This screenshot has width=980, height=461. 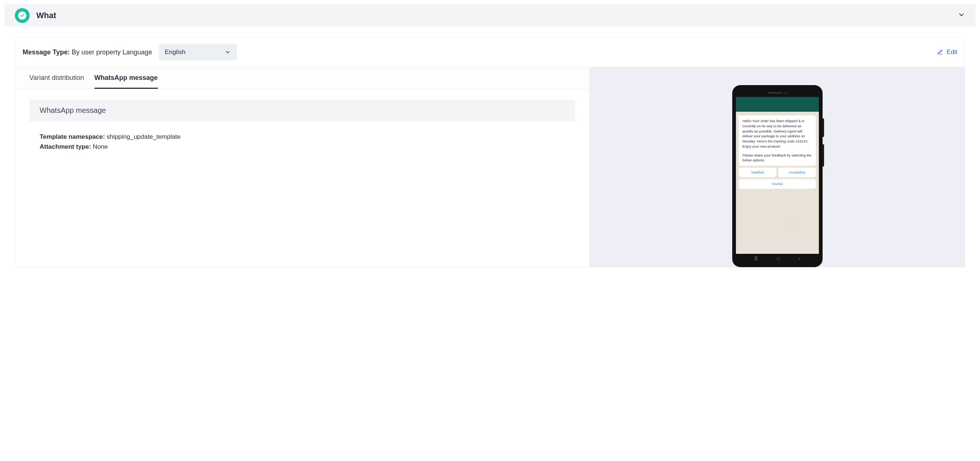 What do you see at coordinates (302, 78) in the screenshot?
I see `tabs: Variant distribution WhatsApp message` at bounding box center [302, 78].